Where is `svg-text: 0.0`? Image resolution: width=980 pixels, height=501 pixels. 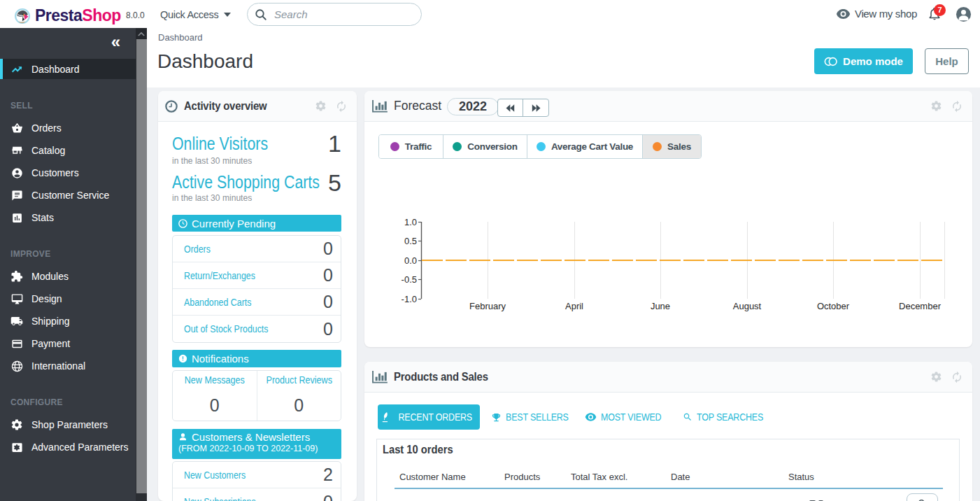 svg-text: 0.0 is located at coordinates (411, 260).